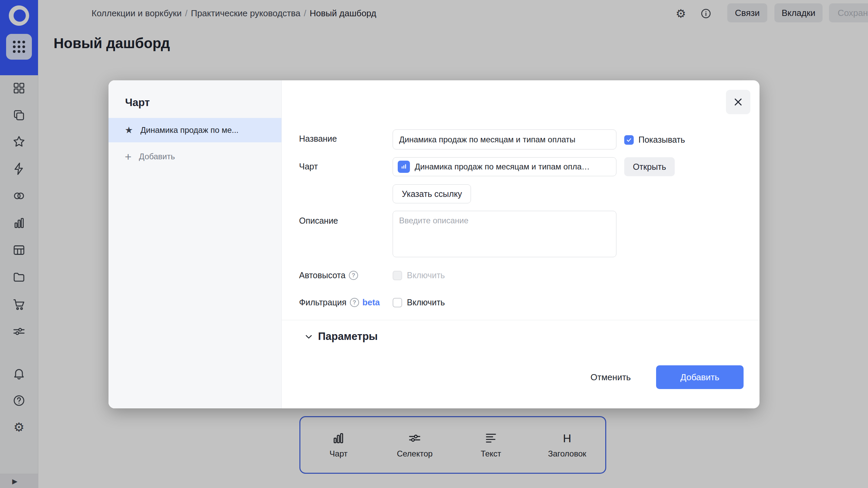  Describe the element at coordinates (195, 130) in the screenshot. I see `chart-list-item-selected: ★ Динамика продаж по ме...` at that location.